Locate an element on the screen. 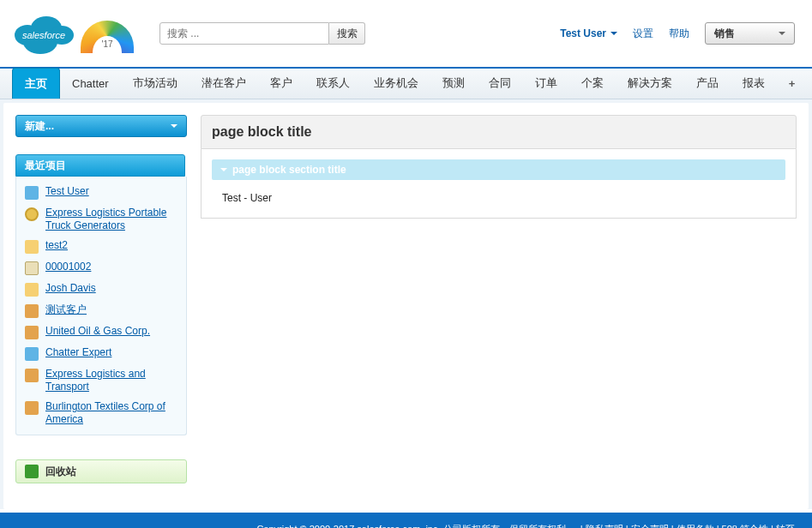 The height and width of the screenshot is (528, 812). recent-item: Josh Davis is located at coordinates (101, 290).